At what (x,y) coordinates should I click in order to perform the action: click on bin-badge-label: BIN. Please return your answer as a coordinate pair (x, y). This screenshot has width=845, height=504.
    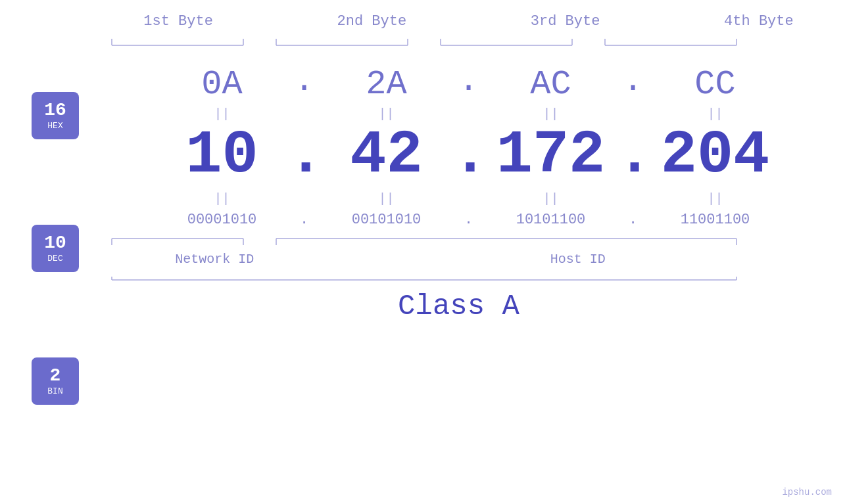
    Looking at the image, I should click on (55, 392).